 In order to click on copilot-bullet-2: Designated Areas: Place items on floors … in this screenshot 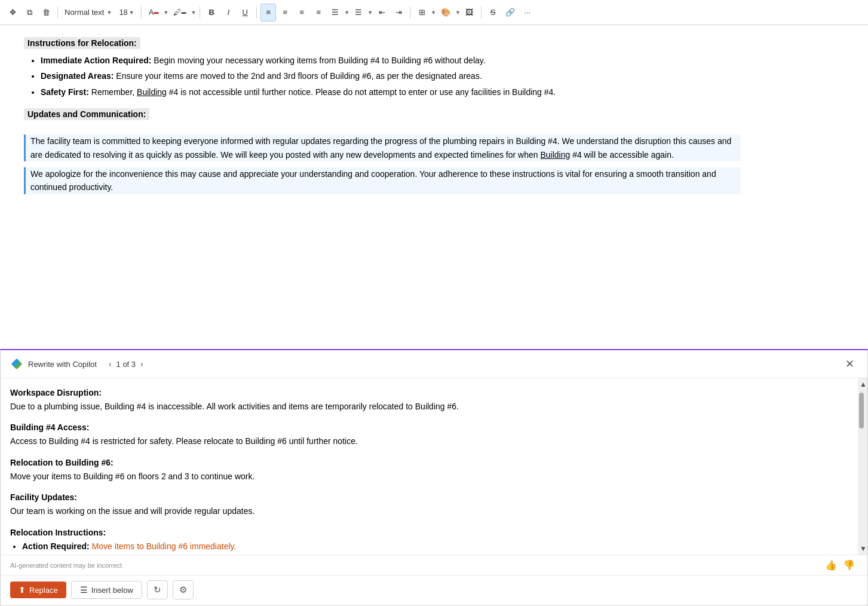, I will do `click(434, 555)`.